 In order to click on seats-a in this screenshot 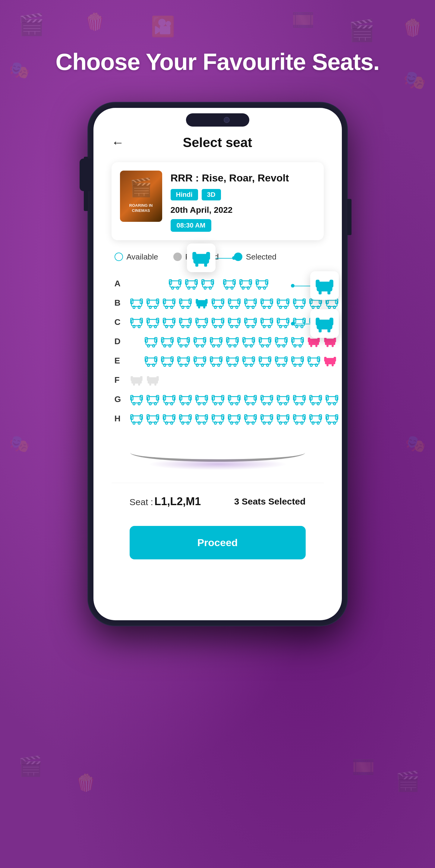, I will do `click(199, 284)`.